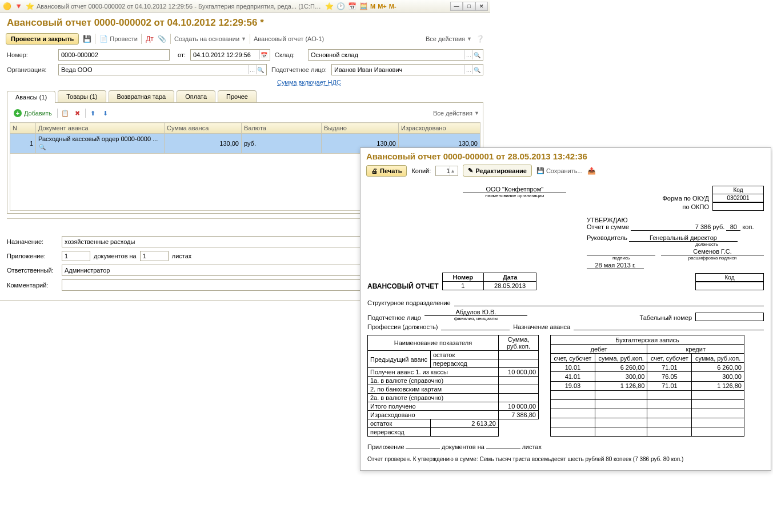 The width and height of the screenshot is (773, 532). I want to click on command-bar: Провести и закрыть 💾 📄Провести Дт 📎 Созд…, so click(245, 41).